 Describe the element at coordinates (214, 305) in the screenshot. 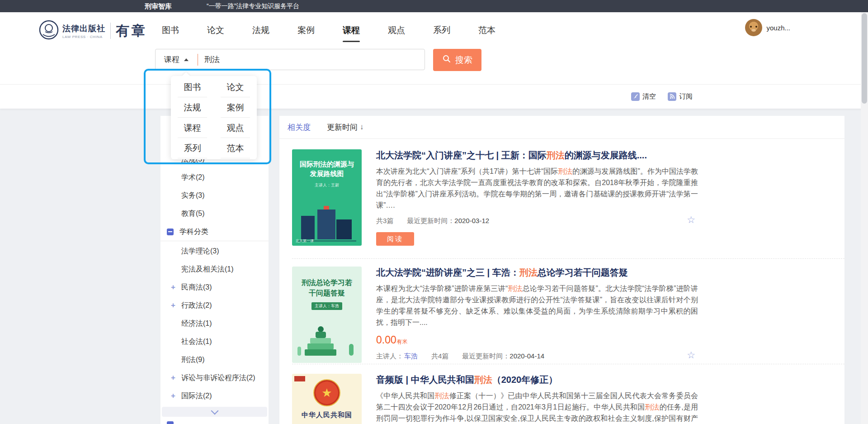

I see `sidebar-item: +行政法(2)` at that location.